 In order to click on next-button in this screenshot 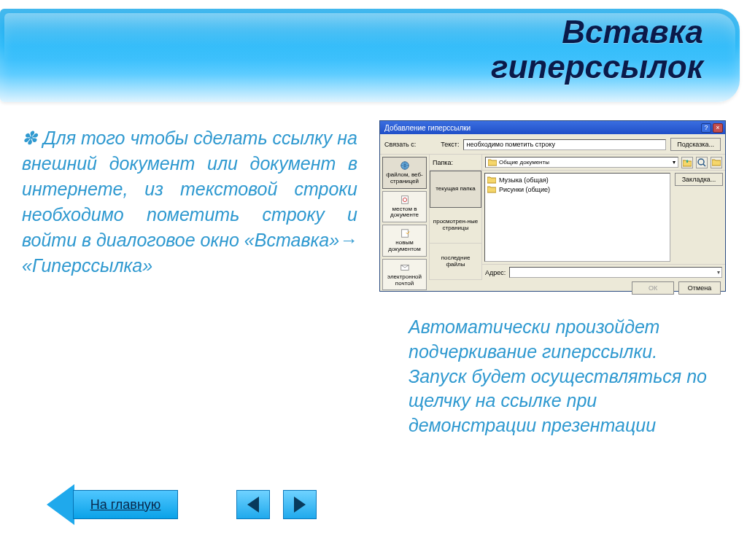, I will do `click(300, 505)`.